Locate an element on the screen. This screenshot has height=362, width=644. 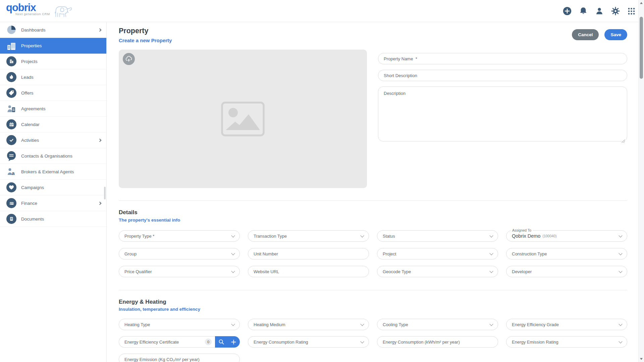
brand-logo: qobrix Next generation CRM is located at coordinates (40, 11).